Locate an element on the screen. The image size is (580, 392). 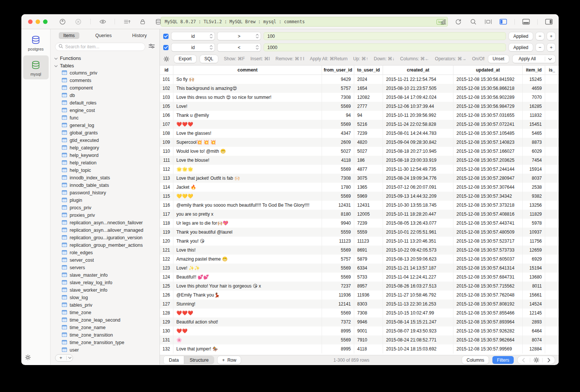
cell-to_user_id: 5559 is located at coordinates (368, 232).